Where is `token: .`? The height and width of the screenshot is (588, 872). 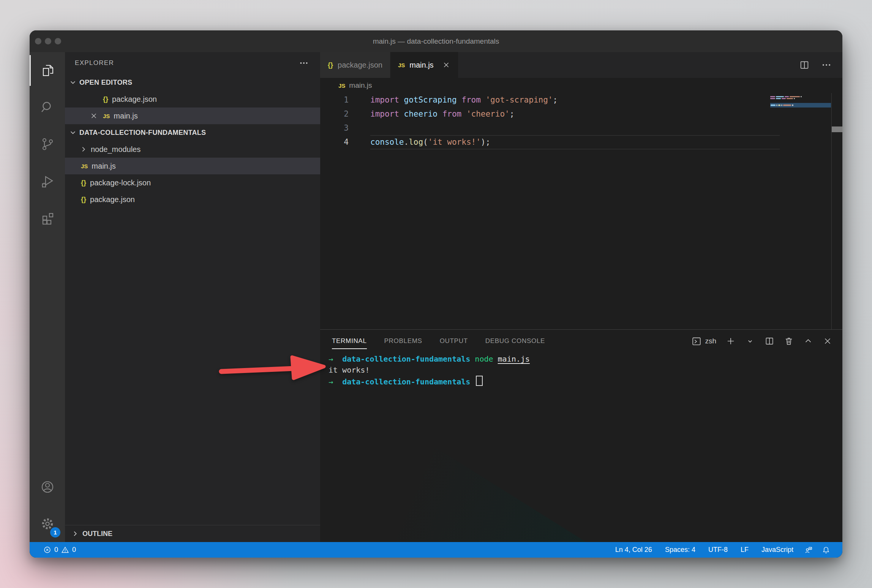 token: . is located at coordinates (406, 142).